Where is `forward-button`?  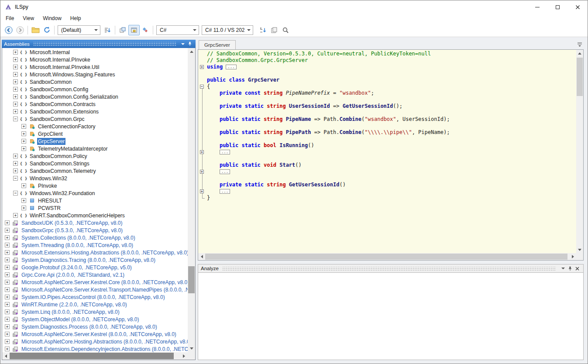
forward-button is located at coordinates (20, 30).